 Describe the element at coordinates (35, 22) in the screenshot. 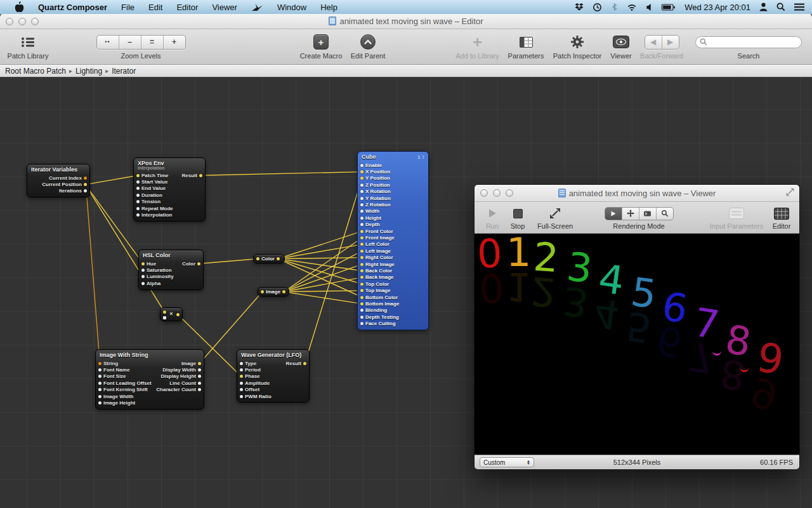

I see `zoom-button` at that location.